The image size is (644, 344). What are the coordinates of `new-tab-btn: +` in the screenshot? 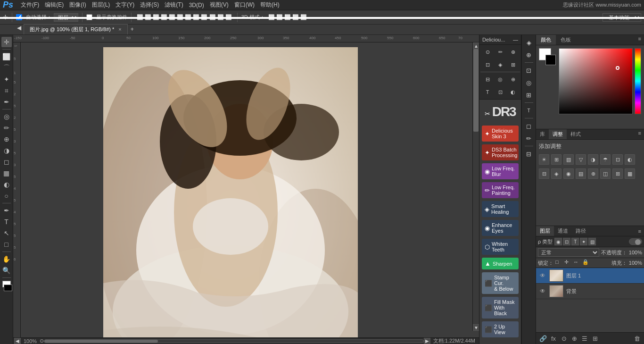 It's located at (132, 29).